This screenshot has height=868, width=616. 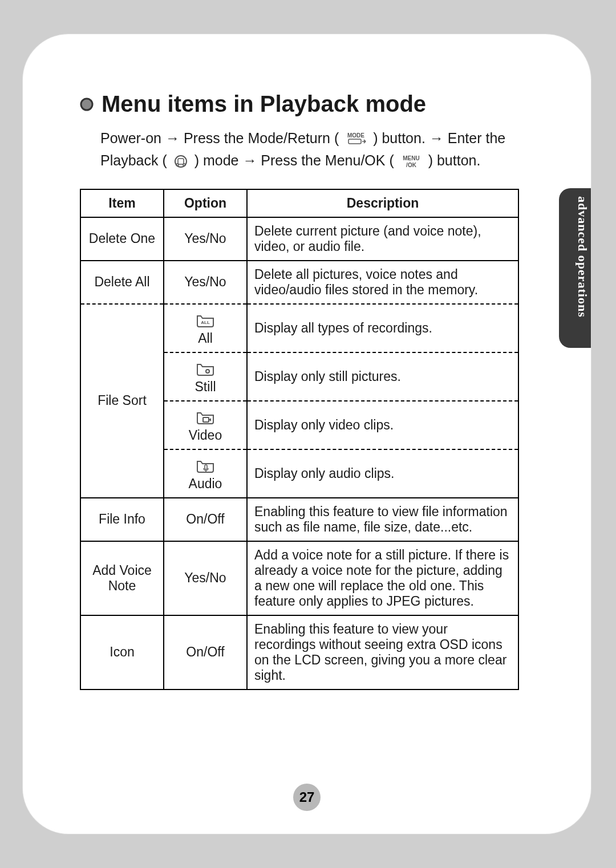 What do you see at coordinates (205, 323) in the screenshot?
I see `svg-text: ALL` at bounding box center [205, 323].